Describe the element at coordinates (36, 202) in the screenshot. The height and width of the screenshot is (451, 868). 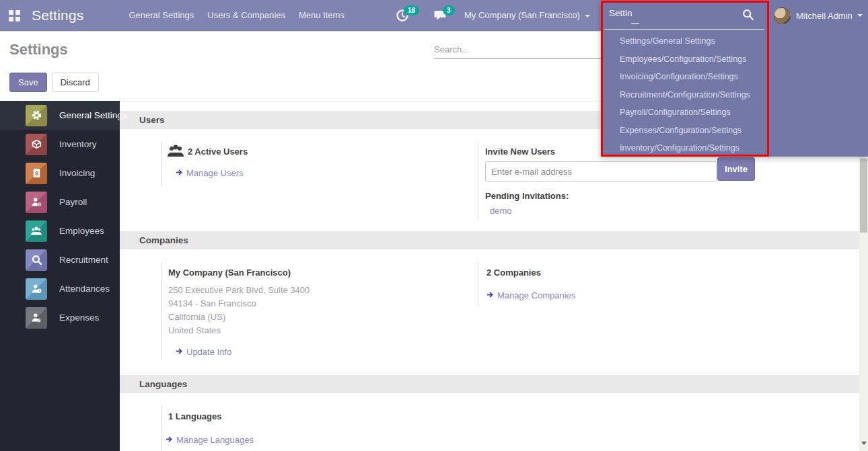
I see `payroll-person-icon: $` at that location.